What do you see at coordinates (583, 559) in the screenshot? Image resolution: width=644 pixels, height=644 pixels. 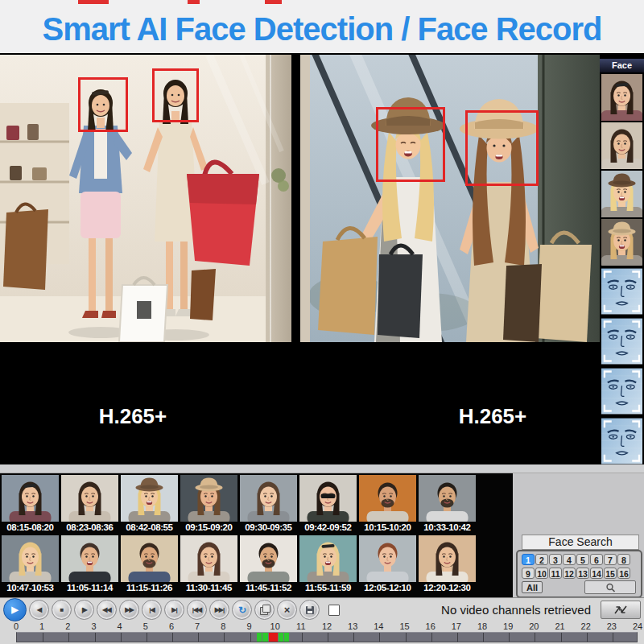 I see `channel-button-5: 5` at bounding box center [583, 559].